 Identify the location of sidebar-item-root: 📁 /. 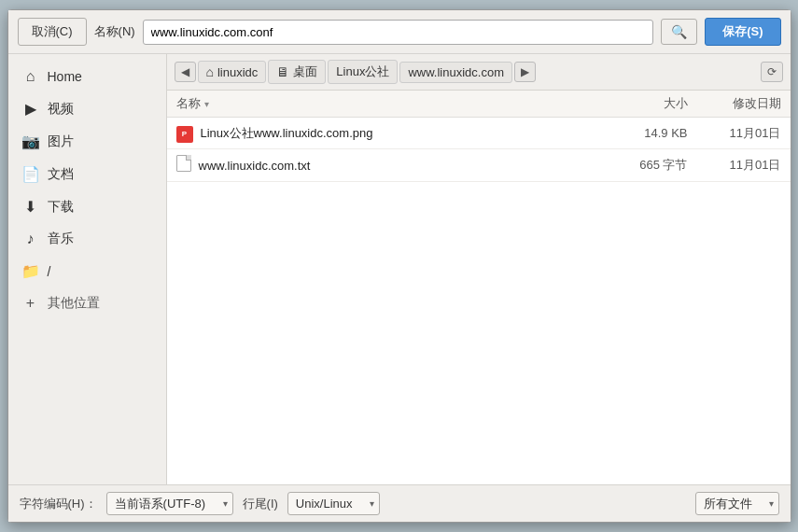
(88, 271).